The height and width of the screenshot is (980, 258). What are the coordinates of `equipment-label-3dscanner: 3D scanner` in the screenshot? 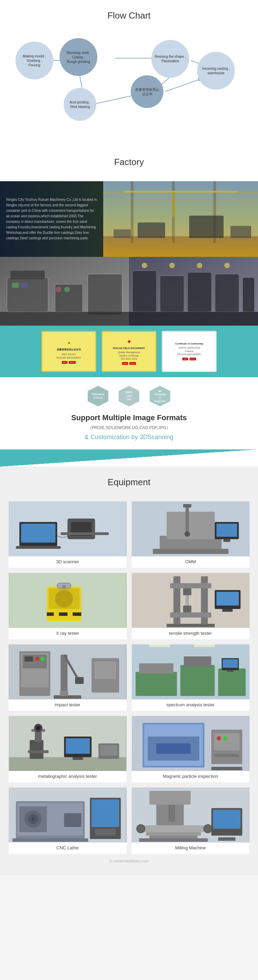 It's located at (67, 562).